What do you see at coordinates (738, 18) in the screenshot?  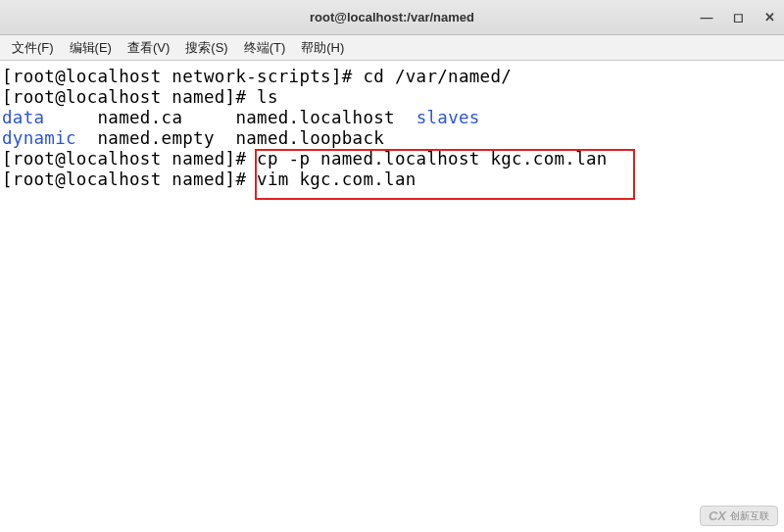 I see `maximize-button: ◻` at bounding box center [738, 18].